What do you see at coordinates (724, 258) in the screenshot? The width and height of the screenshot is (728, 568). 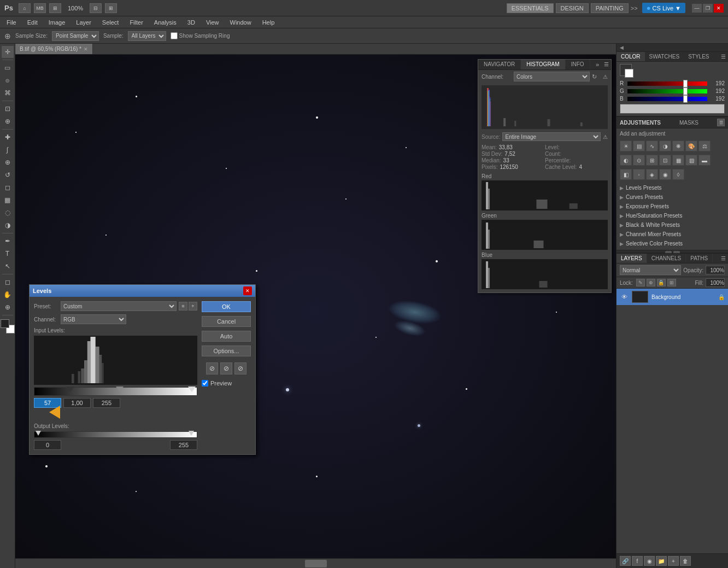 I see `layers-menu-icon: ☰` at bounding box center [724, 258].